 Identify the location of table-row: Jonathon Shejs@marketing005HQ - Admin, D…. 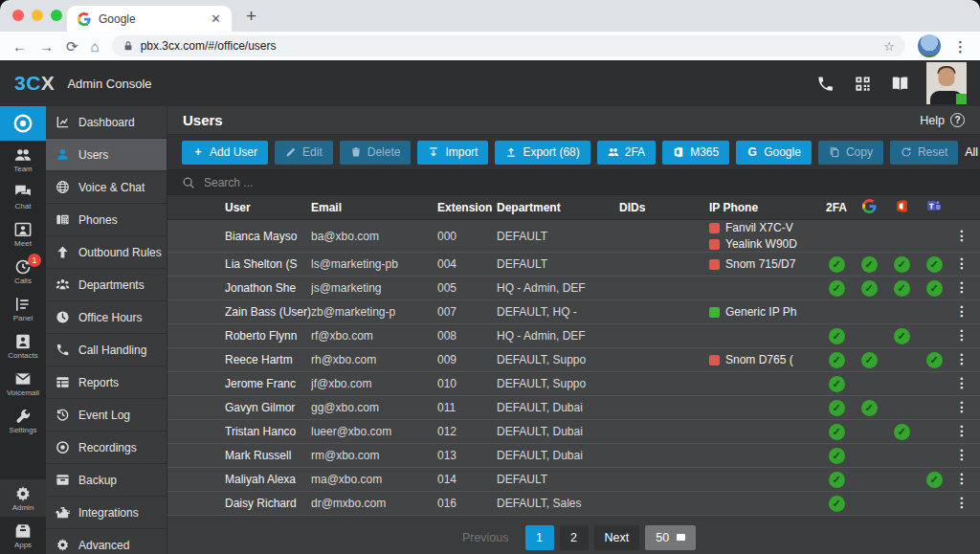
(574, 289).